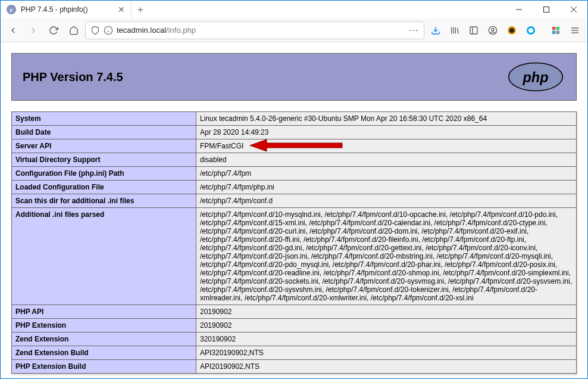 The image size is (588, 379). Describe the element at coordinates (294, 340) in the screenshot. I see `table-row: Zend Extension320190902` at that location.